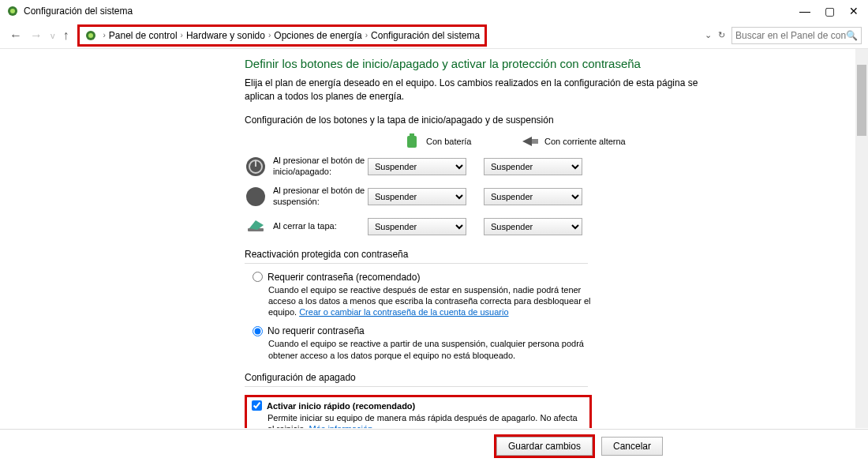 The image size is (868, 462). Describe the element at coordinates (434, 349) in the screenshot. I see `radio-nopass-desc: Cuando el equipo se reactive a partir de…` at that location.